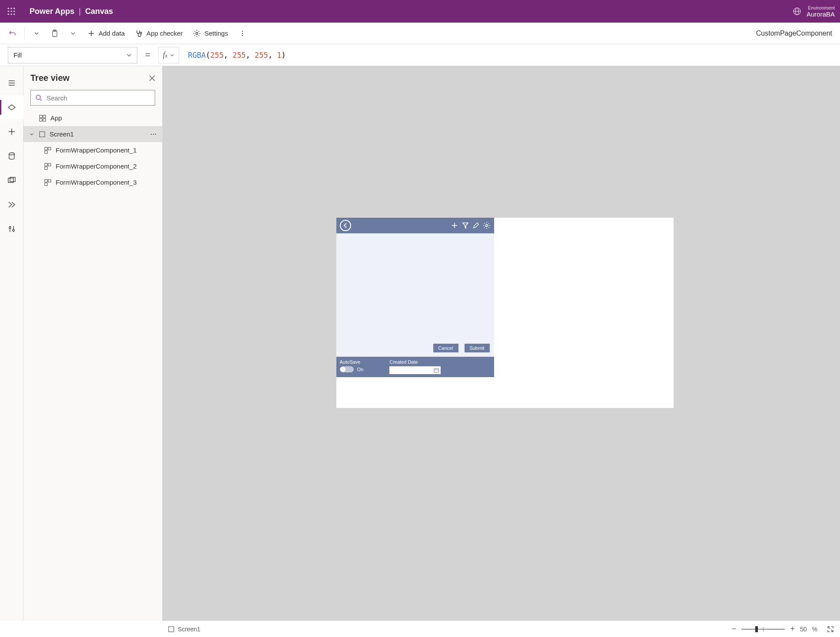 The image size is (840, 637). Describe the element at coordinates (52, 11) in the screenshot. I see `app-name: Power Apps` at that location.